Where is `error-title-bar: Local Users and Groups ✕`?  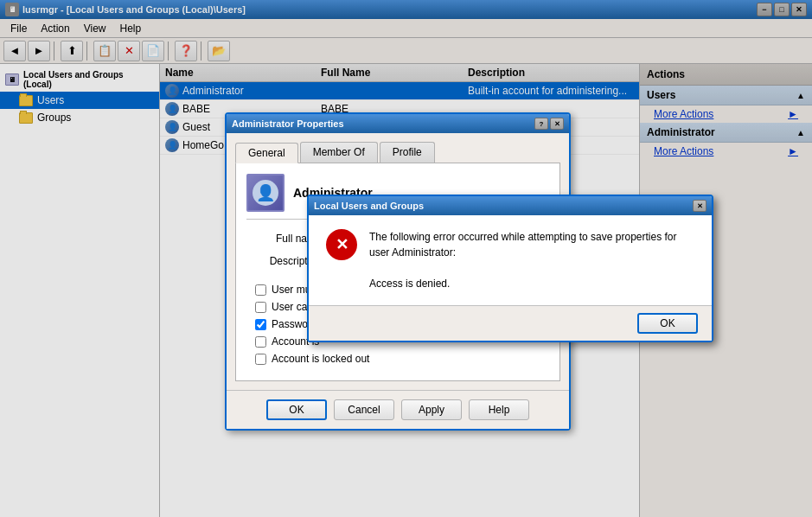 error-title-bar: Local Users and Groups ✕ is located at coordinates (510, 206).